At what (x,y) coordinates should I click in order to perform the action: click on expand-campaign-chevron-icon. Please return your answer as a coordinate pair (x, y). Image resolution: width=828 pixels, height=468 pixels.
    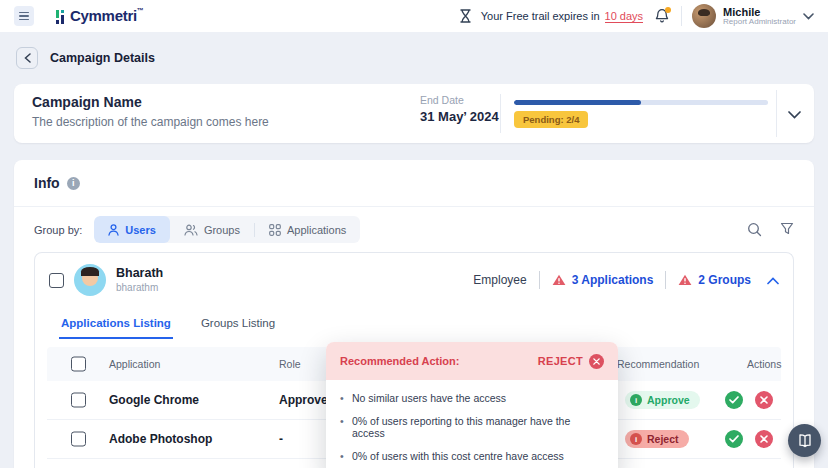
    Looking at the image, I should click on (794, 114).